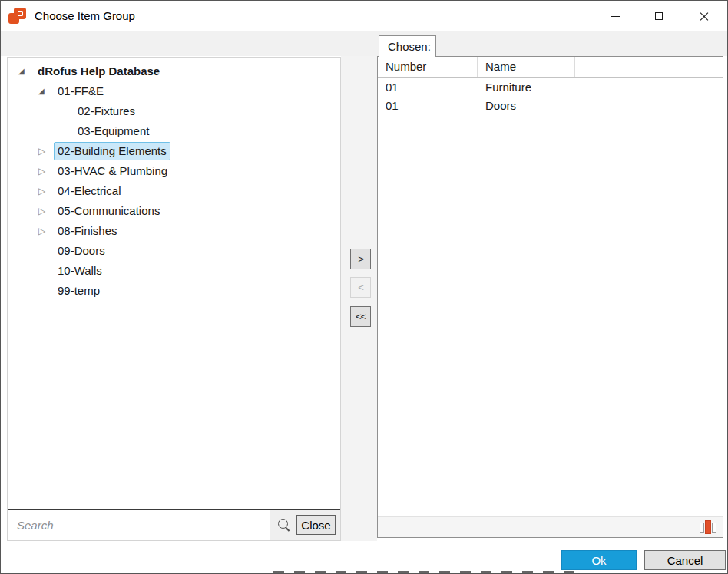  What do you see at coordinates (109, 211) in the screenshot?
I see `tree-item-label: 05-Communications` at bounding box center [109, 211].